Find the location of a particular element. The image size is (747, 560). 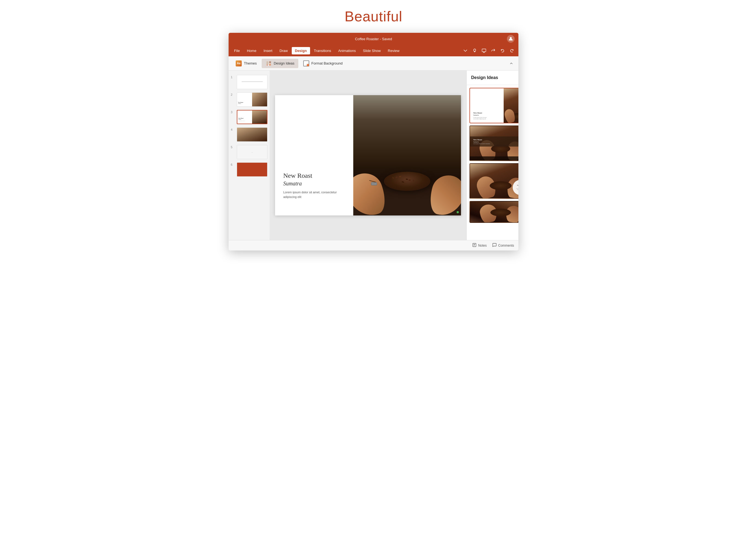

canvas-area: New Roast Sumatra Lorem ipsum dolor sit … is located at coordinates (368, 155).